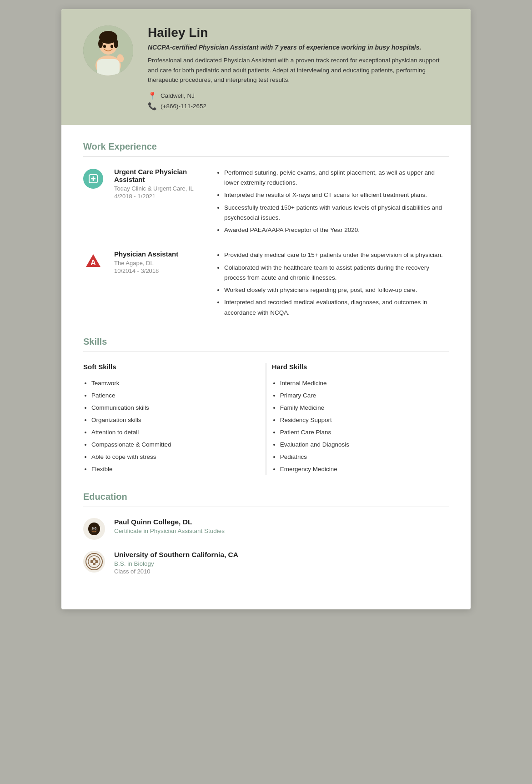 The width and height of the screenshot is (532, 784). What do you see at coordinates (177, 95) in the screenshot?
I see `location-text: Caldwell, NJ` at bounding box center [177, 95].